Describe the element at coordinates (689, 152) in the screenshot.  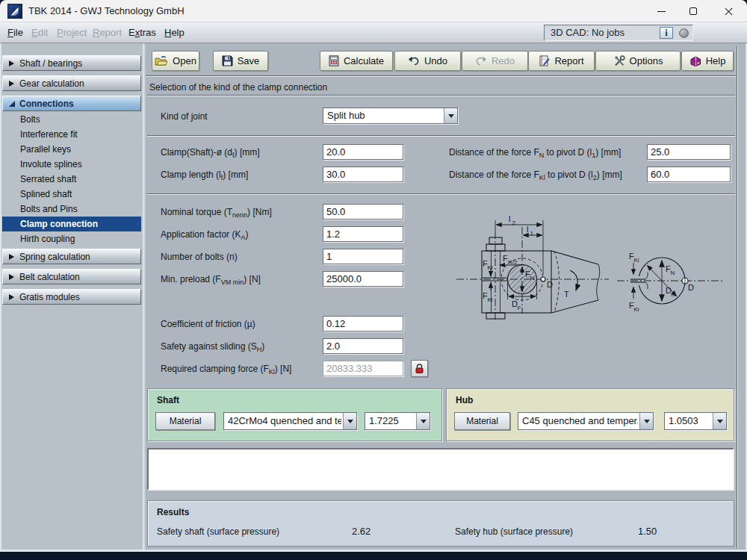
I see `distance-fn-input` at that location.